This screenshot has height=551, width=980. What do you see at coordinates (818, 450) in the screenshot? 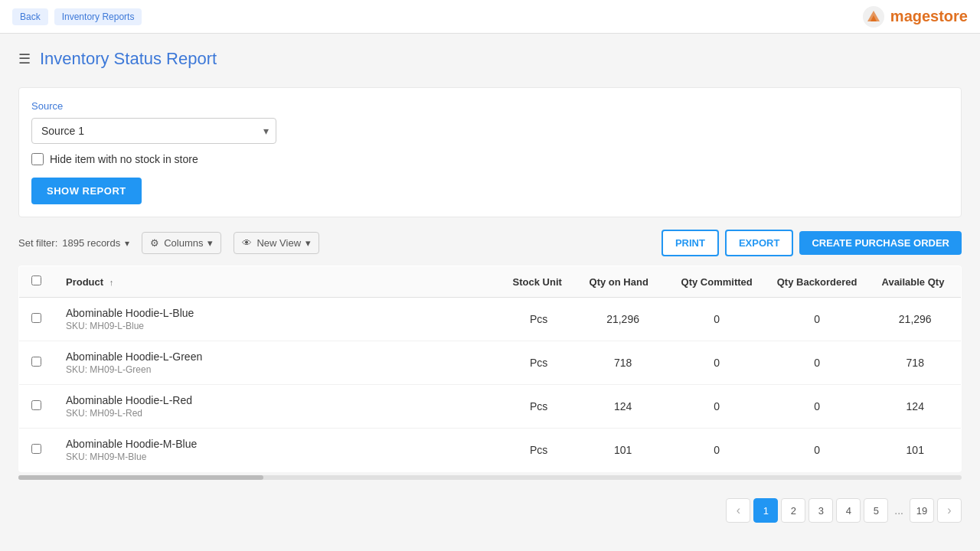
I see `row-qty-backordered-3: 0` at bounding box center [818, 450].